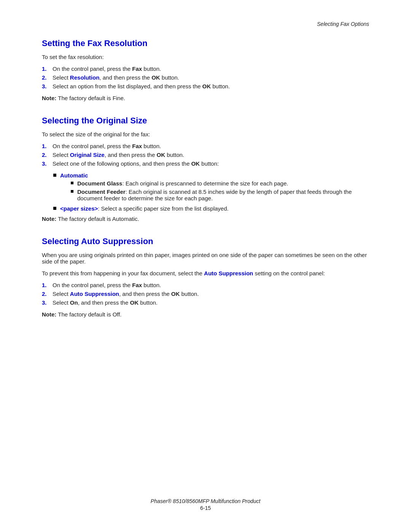 This screenshot has height=532, width=411. What do you see at coordinates (206, 294) in the screenshot?
I see `step-3-2: 2. Select Auto Suppression, and then pre…` at bounding box center [206, 294].